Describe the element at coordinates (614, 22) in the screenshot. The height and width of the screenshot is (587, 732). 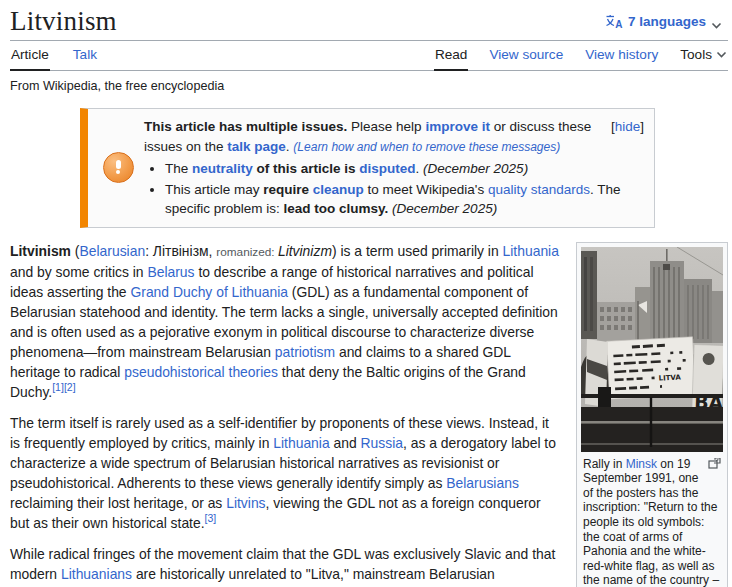
I see `language-icon: A` at that location.